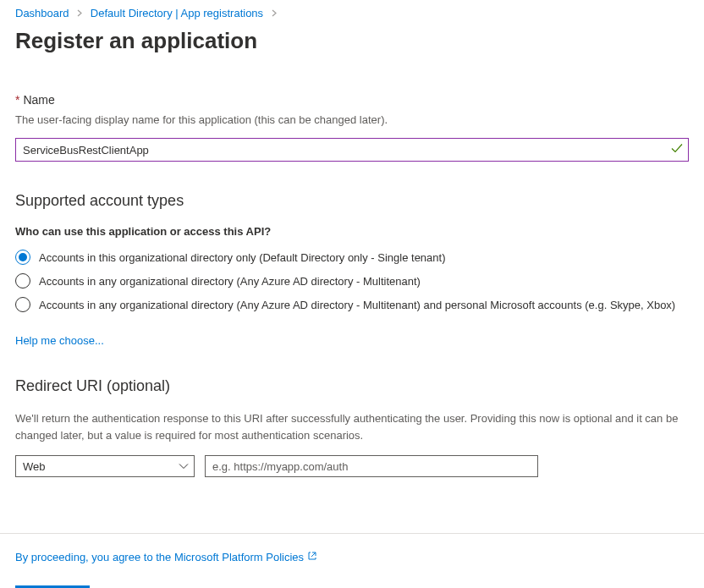  I want to click on breadcrumb-dashboard: Dashboard, so click(42, 14).